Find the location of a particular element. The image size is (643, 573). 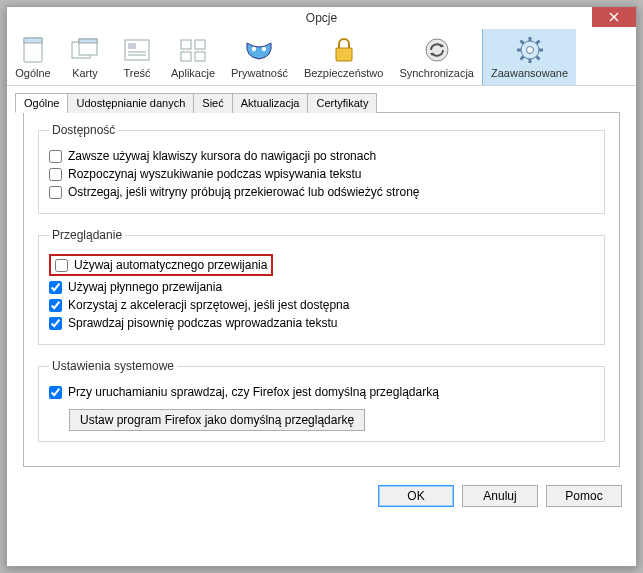

autoscroll-highlight: Używaj automatycznego przewijania is located at coordinates (161, 265).